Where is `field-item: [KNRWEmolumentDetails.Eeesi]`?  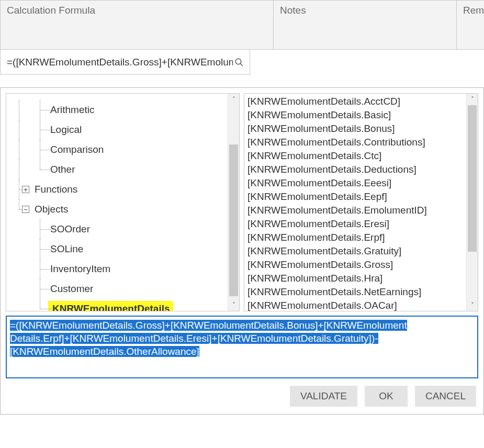 field-item: [KNRWEmolumentDetails.Eeesi] is located at coordinates (355, 183).